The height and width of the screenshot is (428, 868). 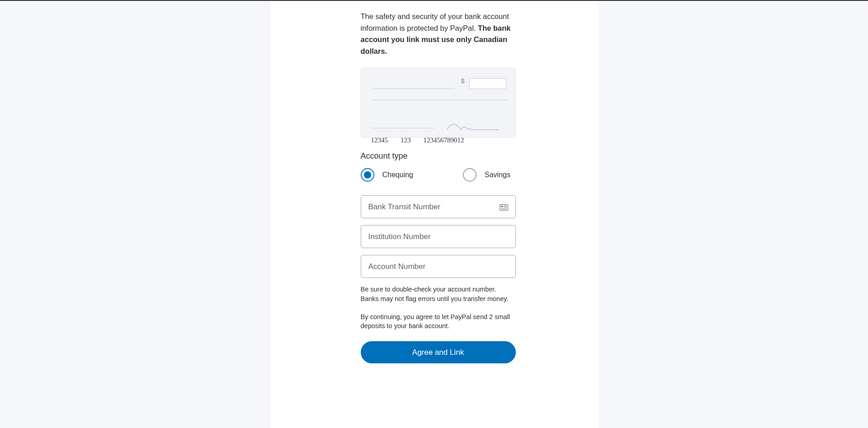 What do you see at coordinates (405, 207) in the screenshot?
I see `transit-placeholder: Bank Transit Number` at bounding box center [405, 207].